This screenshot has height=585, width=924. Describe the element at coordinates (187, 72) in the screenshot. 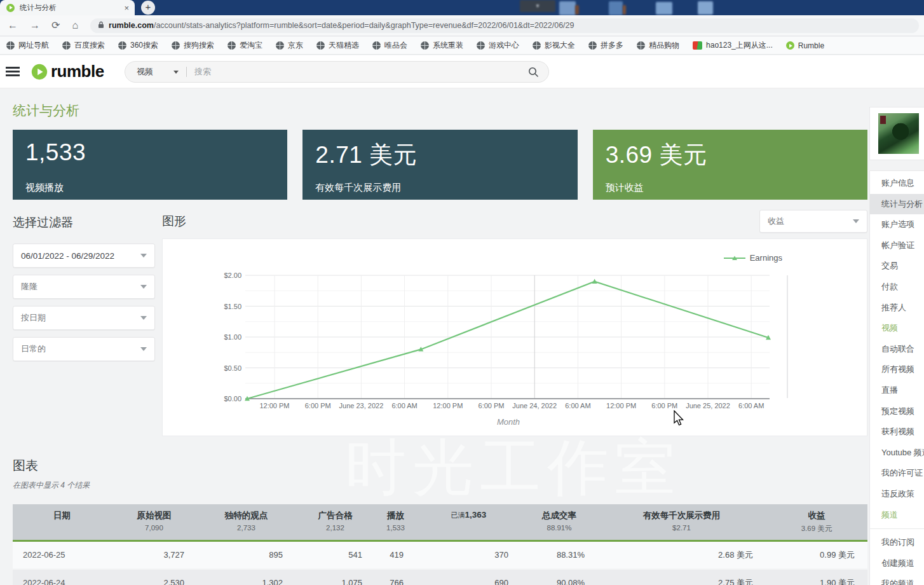

I see `search-divider` at that location.